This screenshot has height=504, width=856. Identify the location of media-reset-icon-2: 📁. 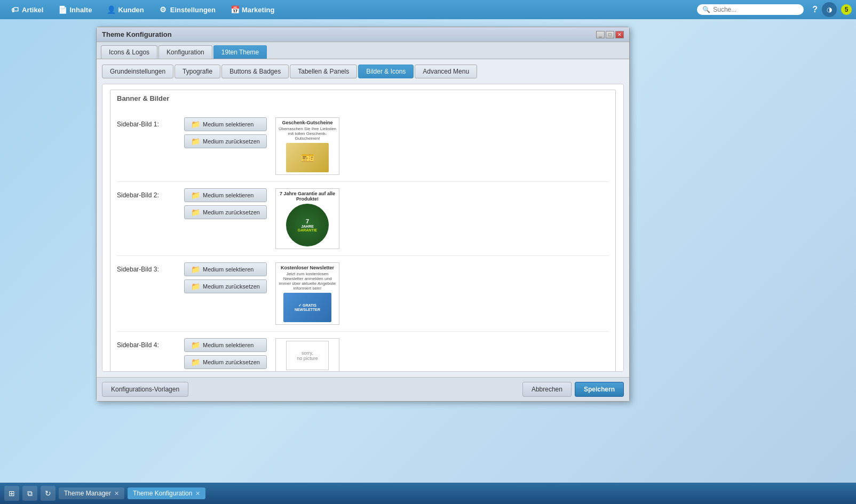
(195, 212).